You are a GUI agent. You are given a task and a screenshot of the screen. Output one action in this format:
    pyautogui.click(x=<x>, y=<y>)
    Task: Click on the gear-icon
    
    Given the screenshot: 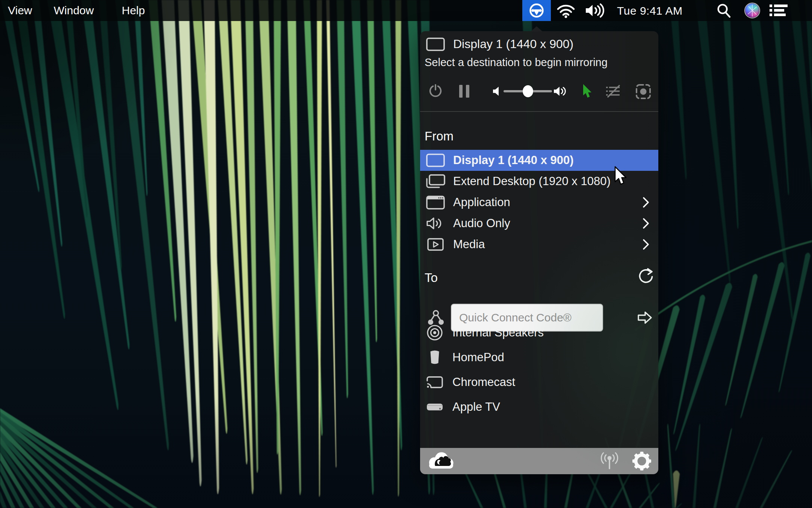 What is the action you would take?
    pyautogui.click(x=642, y=461)
    